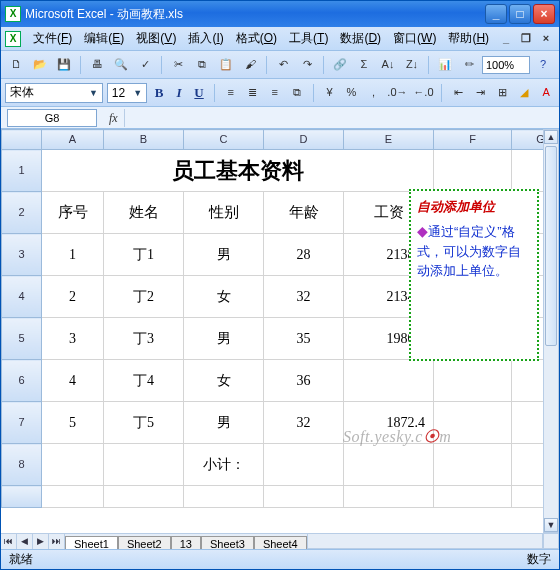 The width and height of the screenshot is (560, 570). What do you see at coordinates (144, 542) in the screenshot?
I see `sheet-tab-Sheet2: Sheet2` at bounding box center [144, 542].